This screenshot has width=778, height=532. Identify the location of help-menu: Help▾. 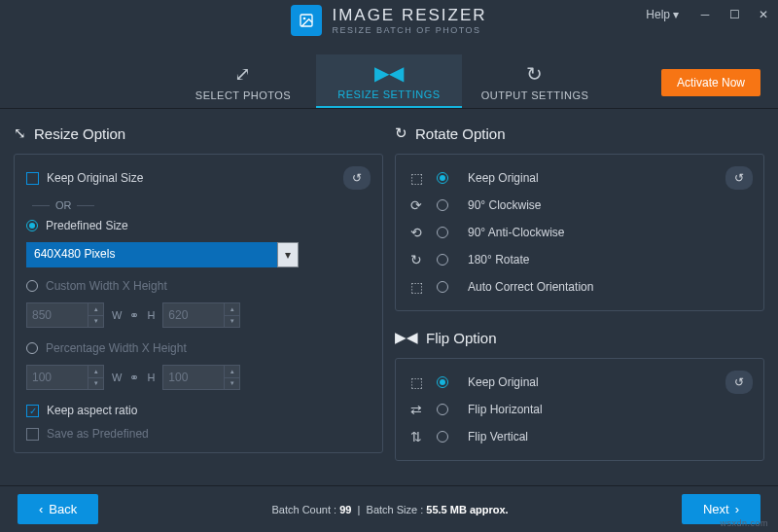
(662, 15).